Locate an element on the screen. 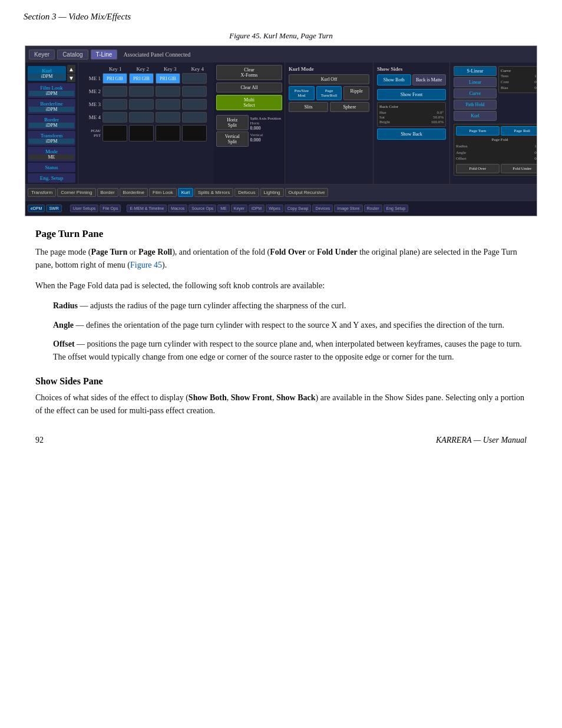 The image size is (562, 728). fold-under-btn: Fold Under is located at coordinates (519, 169).